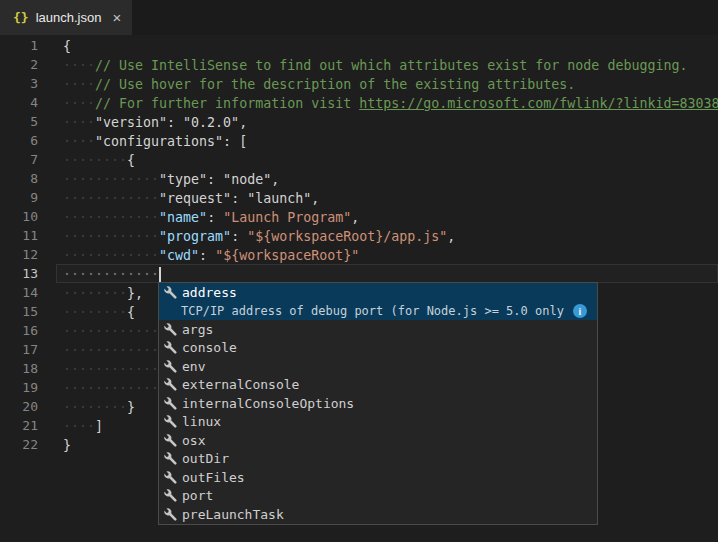 This screenshot has height=542, width=718. I want to click on suggest-item-label: port, so click(198, 496).